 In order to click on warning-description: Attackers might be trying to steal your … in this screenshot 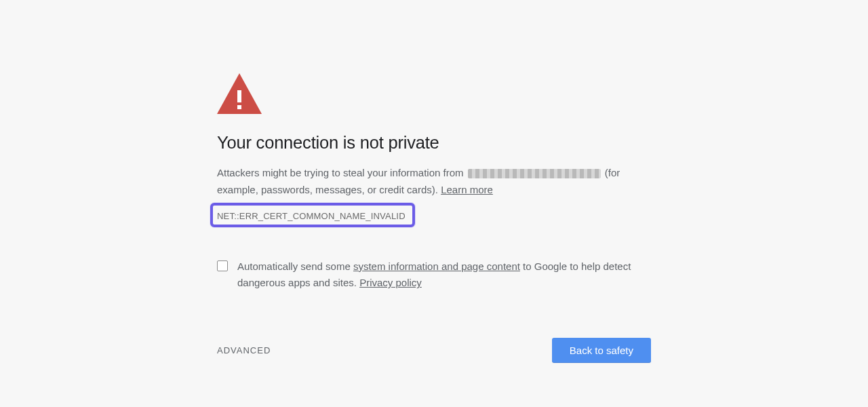, I will do `click(434, 182)`.